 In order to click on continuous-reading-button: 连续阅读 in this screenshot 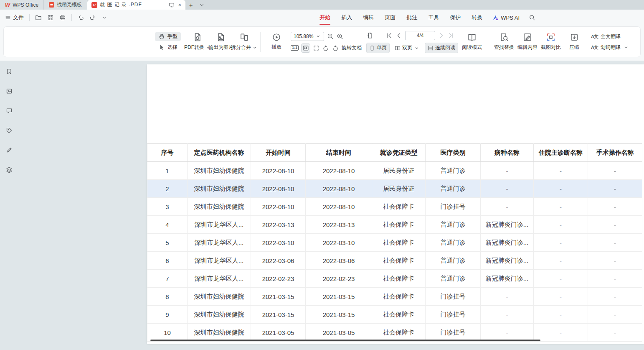, I will do `click(441, 48)`.